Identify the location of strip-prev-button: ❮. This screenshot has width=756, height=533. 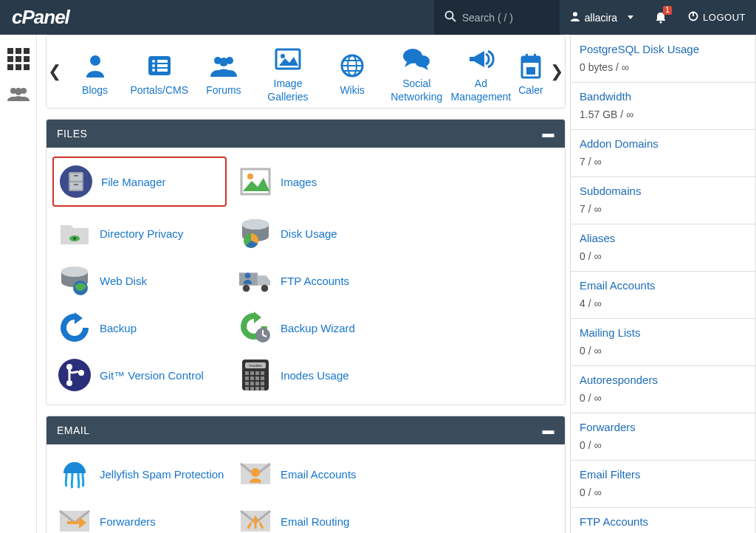
(55, 72).